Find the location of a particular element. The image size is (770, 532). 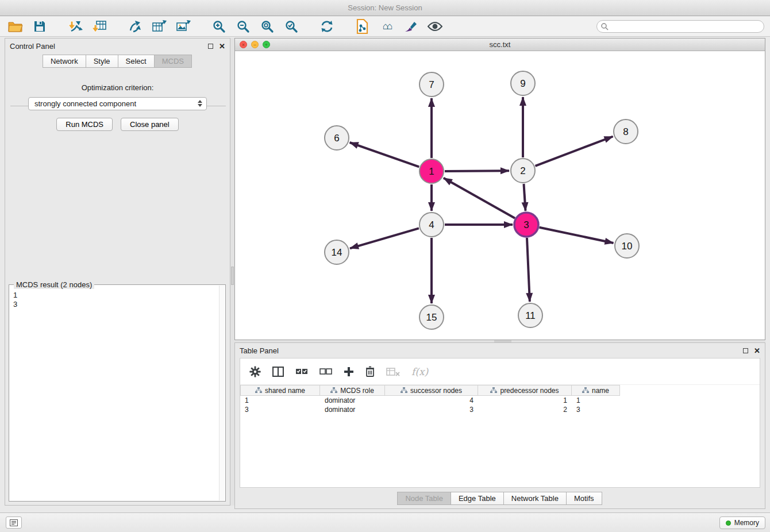

close-window-icon: × is located at coordinates (244, 45).